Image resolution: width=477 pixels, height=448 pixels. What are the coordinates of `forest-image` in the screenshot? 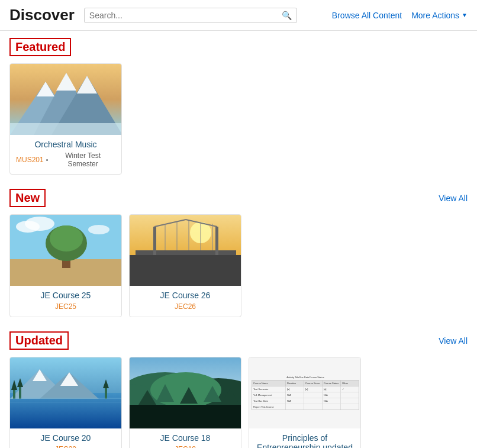 It's located at (186, 393).